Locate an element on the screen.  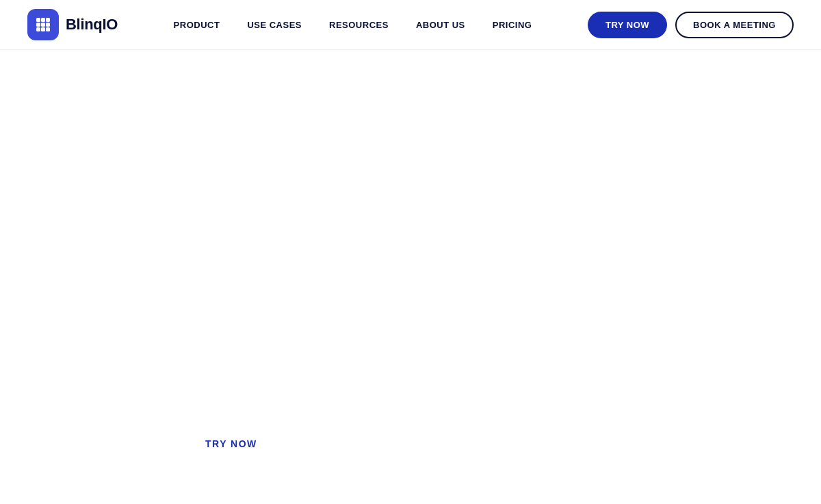
nav-item-product: PRODUCT is located at coordinates (197, 25).